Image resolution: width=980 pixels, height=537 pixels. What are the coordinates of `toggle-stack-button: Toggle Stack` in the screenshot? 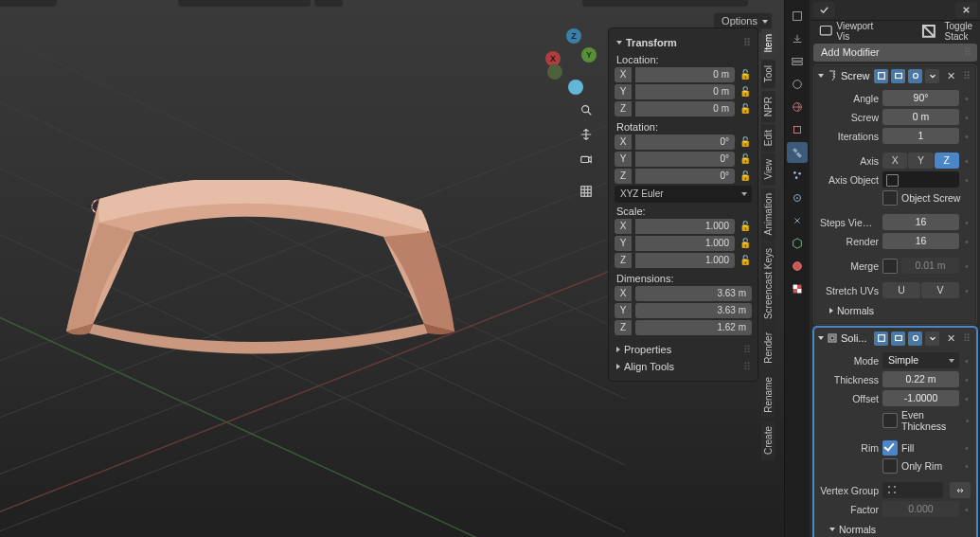 It's located at (944, 30).